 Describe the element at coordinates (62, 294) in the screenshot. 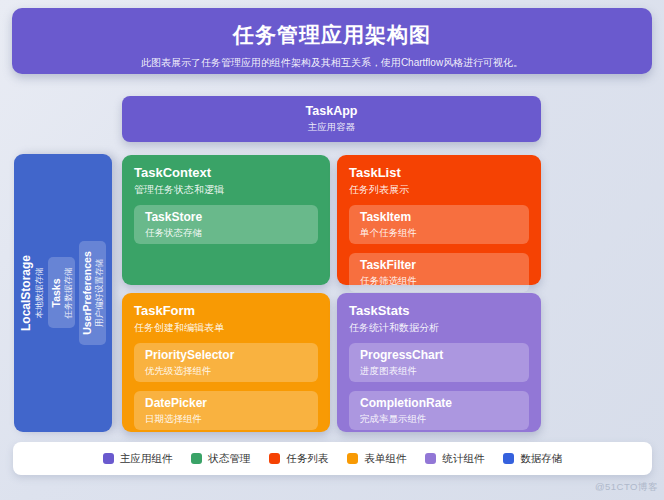

I see `node-tasks: Tasks 任务数据存储` at that location.